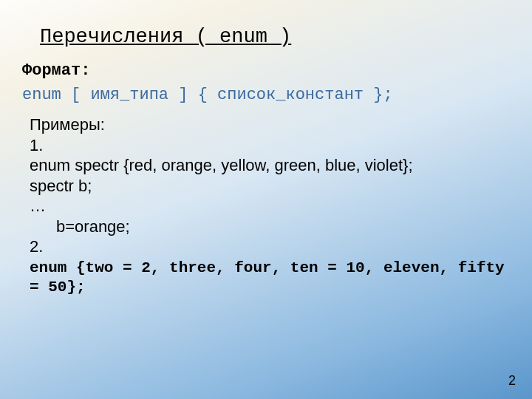 The width and height of the screenshot is (532, 399). Describe the element at coordinates (270, 166) in the screenshot. I see `example-1-line-1: enum spectr {red, orange, yellow, green,…` at that location.